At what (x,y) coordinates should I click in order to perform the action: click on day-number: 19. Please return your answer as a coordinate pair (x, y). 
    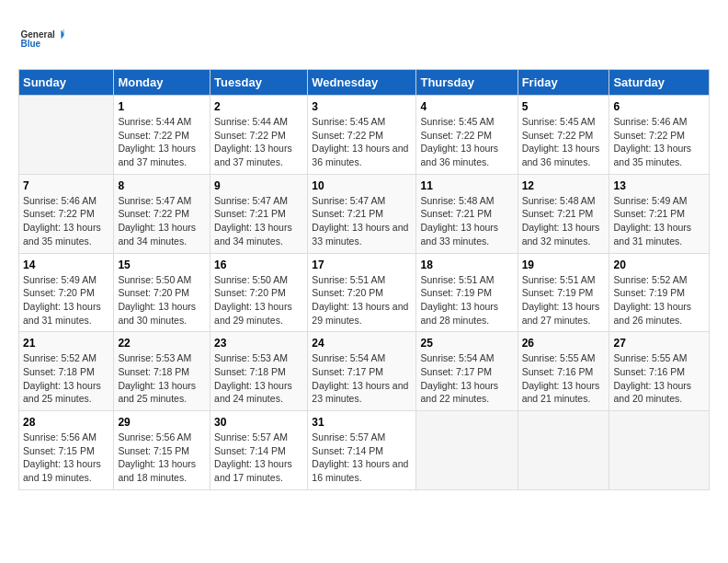
    Looking at the image, I should click on (564, 265).